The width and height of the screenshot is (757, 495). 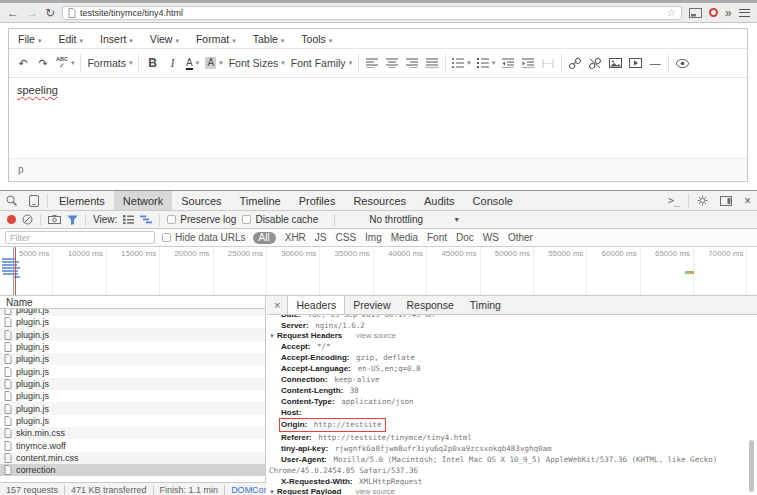 I want to click on filter-type: Other, so click(x=520, y=238).